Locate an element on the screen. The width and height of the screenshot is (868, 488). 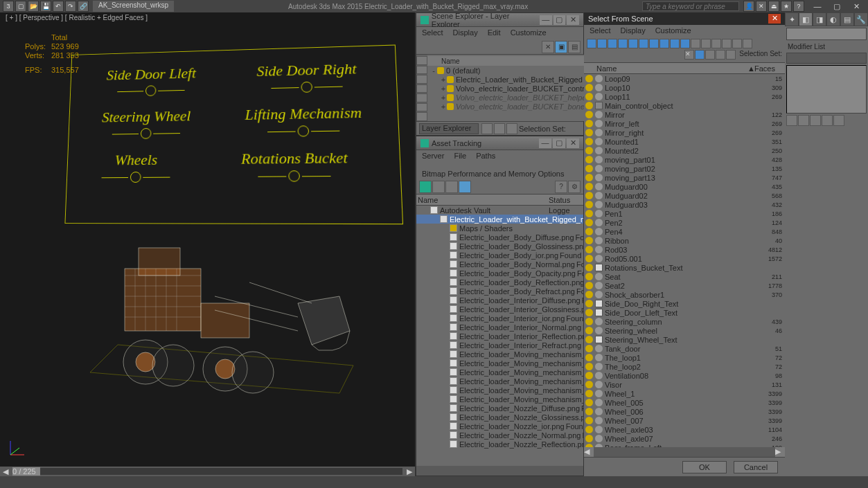
sfs-row: The_loop272 is located at coordinates (684, 367).